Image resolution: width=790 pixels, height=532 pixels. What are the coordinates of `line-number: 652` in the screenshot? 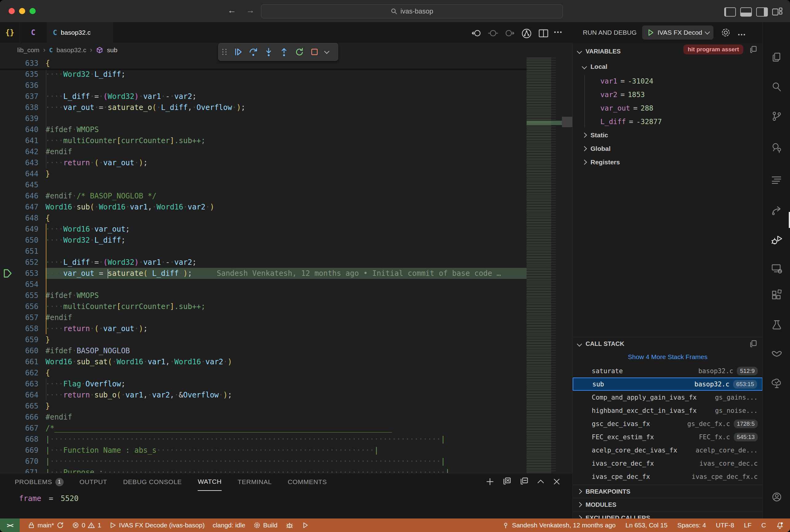 It's located at (19, 262).